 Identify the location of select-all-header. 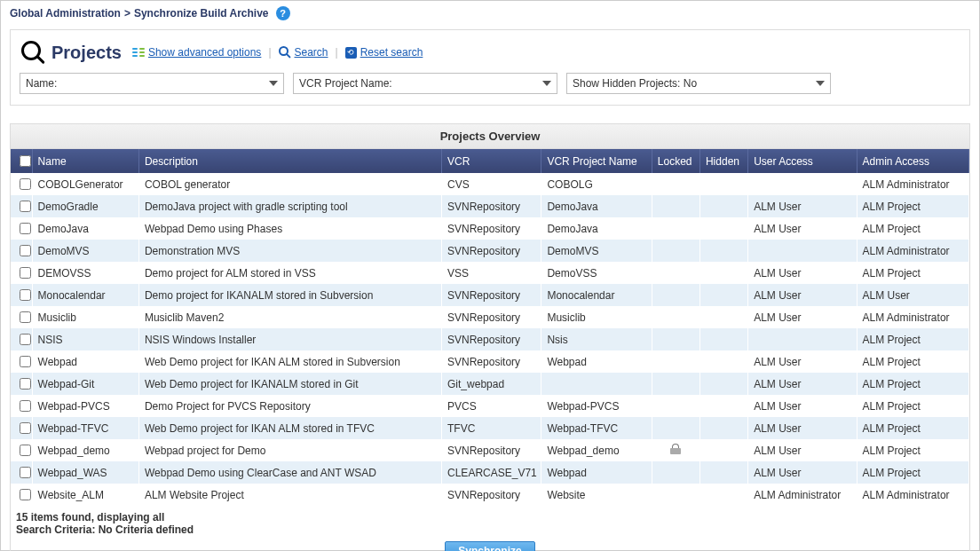
(21, 161).